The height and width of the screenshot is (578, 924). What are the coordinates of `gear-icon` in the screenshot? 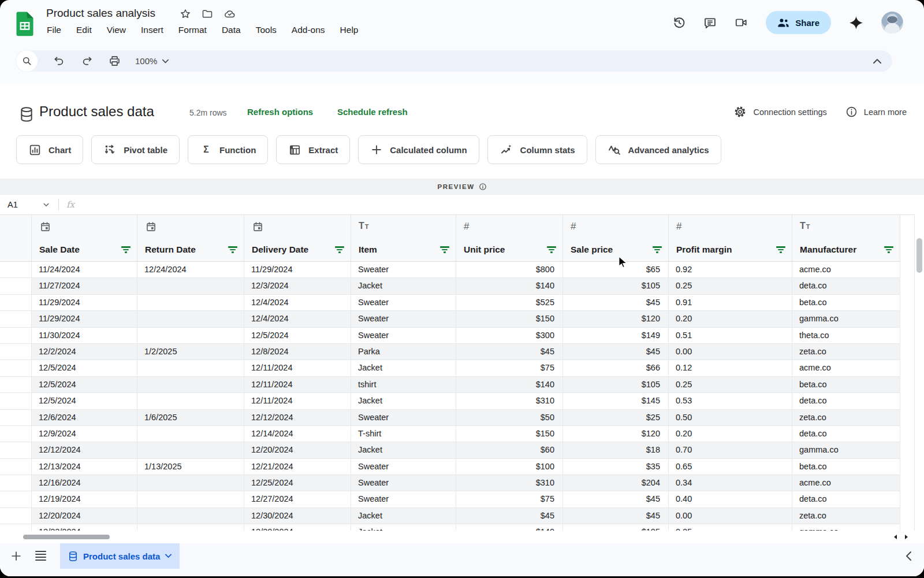 It's located at (740, 112).